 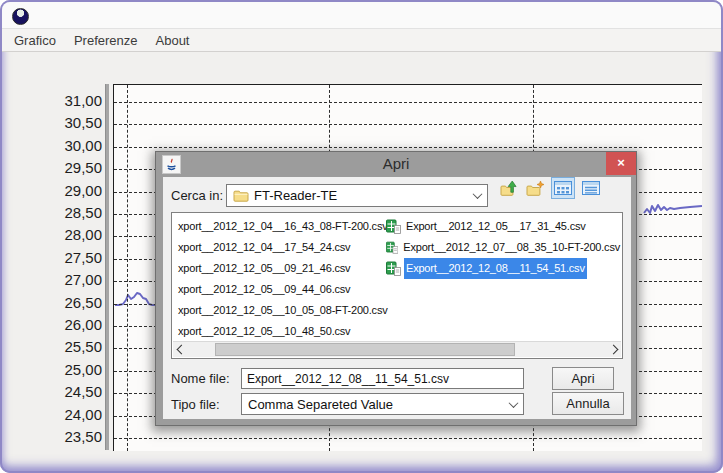 What do you see at coordinates (65, 415) in the screenshot?
I see `y-tick-label: 24,00` at bounding box center [65, 415].